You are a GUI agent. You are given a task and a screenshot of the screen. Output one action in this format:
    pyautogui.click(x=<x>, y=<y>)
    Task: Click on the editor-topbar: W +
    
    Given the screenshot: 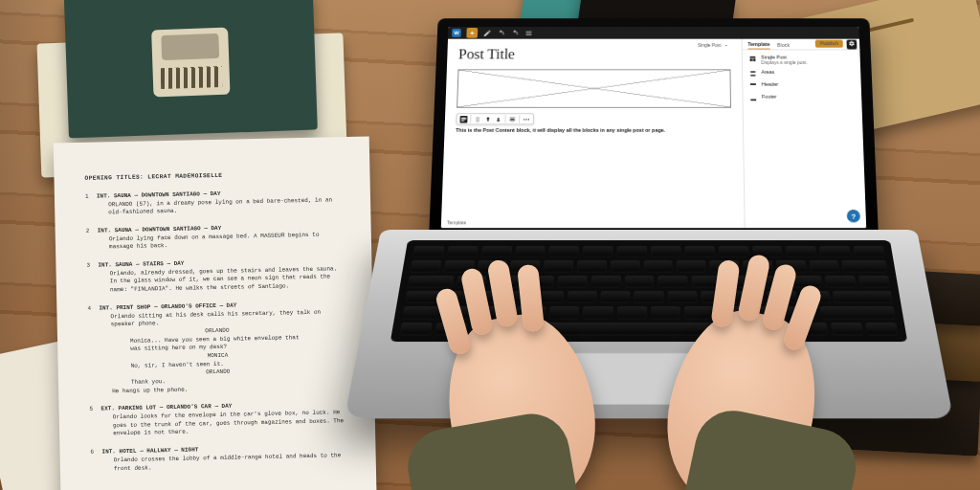 What is the action you would take?
    pyautogui.click(x=654, y=33)
    